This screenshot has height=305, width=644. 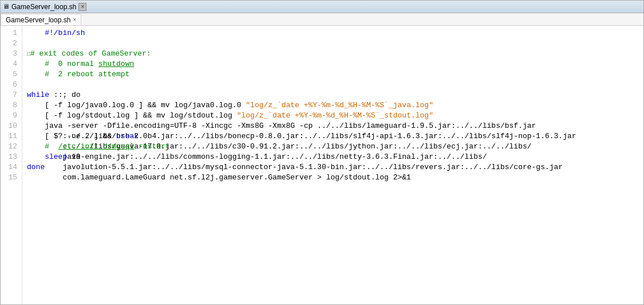 What do you see at coordinates (333, 64) in the screenshot?
I see `code-line-4: # 0 normal shutdown` at bounding box center [333, 64].